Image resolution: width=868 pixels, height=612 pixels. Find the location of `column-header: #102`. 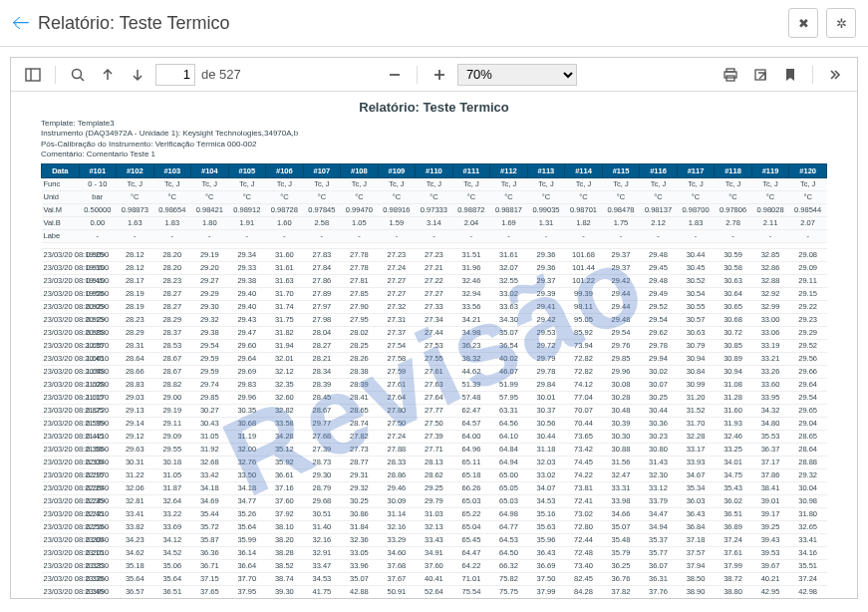

column-header: #102 is located at coordinates (136, 170).